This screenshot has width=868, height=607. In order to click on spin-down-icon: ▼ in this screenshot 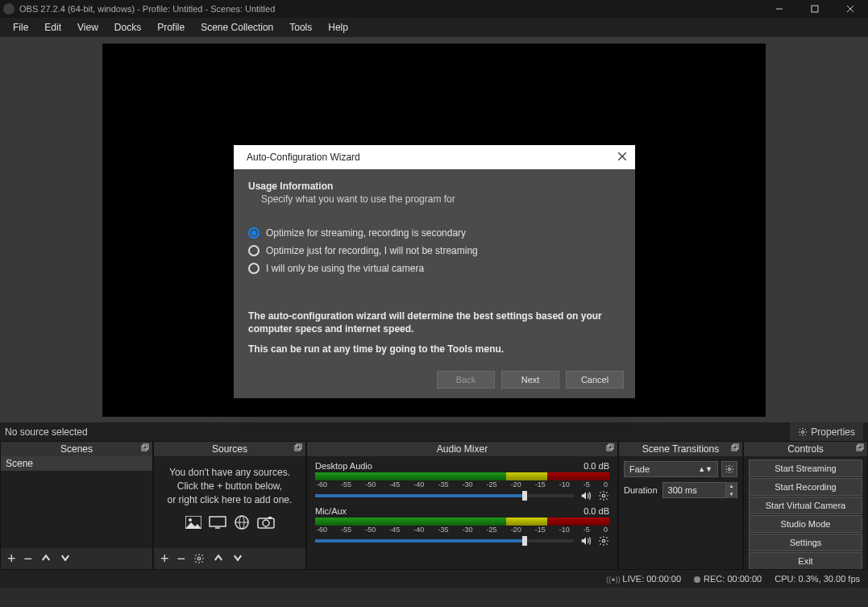, I will do `click(731, 494)`.